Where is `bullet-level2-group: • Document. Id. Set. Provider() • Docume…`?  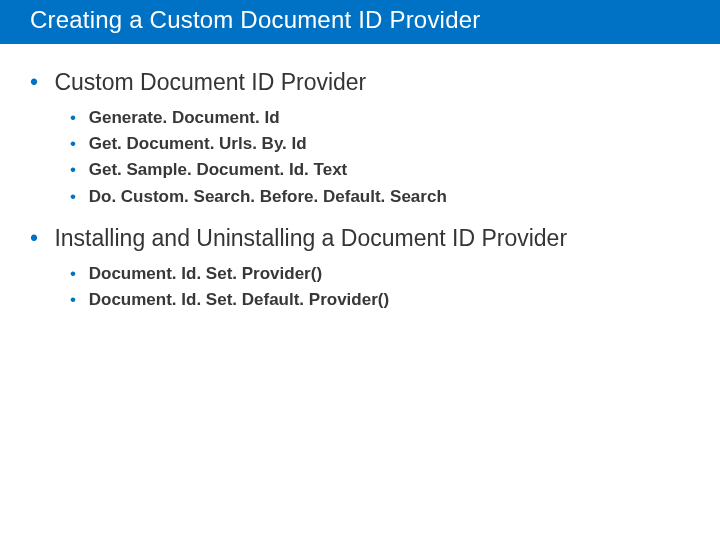 bullet-level2-group: • Document. Id. Set. Provider() • Docume… is located at coordinates (380, 288).